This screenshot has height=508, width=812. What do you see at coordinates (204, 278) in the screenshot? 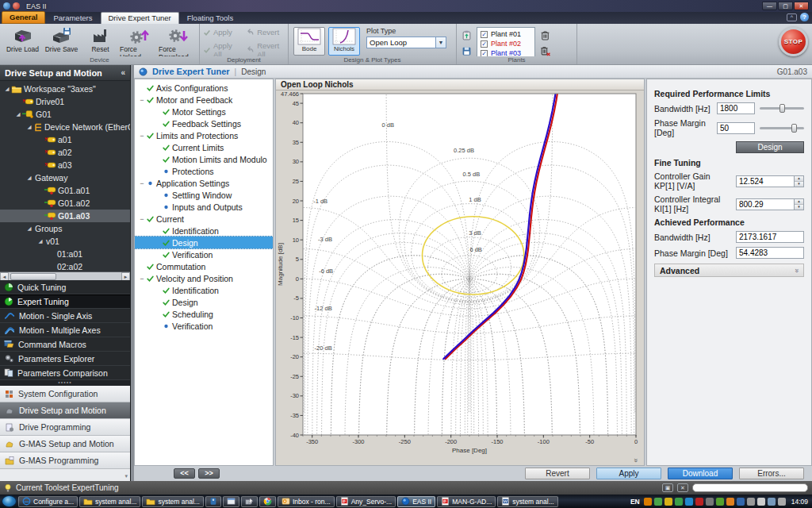
I see `config-item-velocity-and-position: −Velocity and Position` at bounding box center [204, 278].